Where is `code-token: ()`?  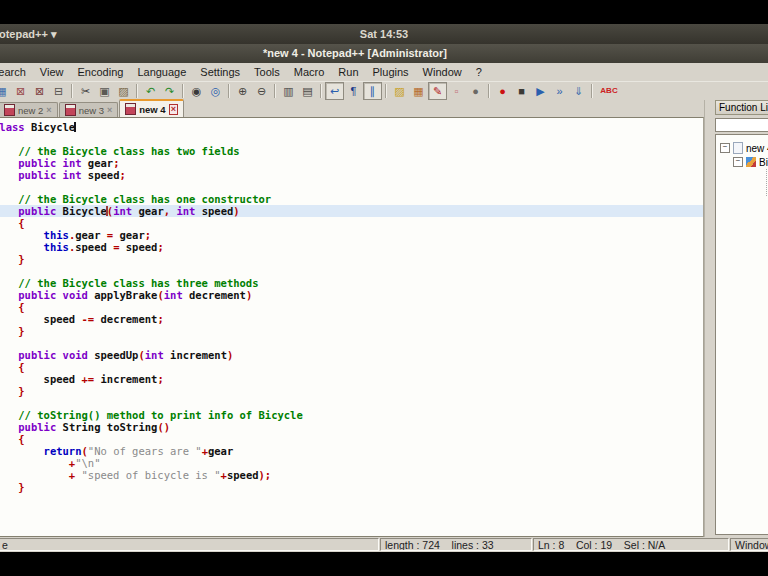
code-token: () is located at coordinates (164, 427).